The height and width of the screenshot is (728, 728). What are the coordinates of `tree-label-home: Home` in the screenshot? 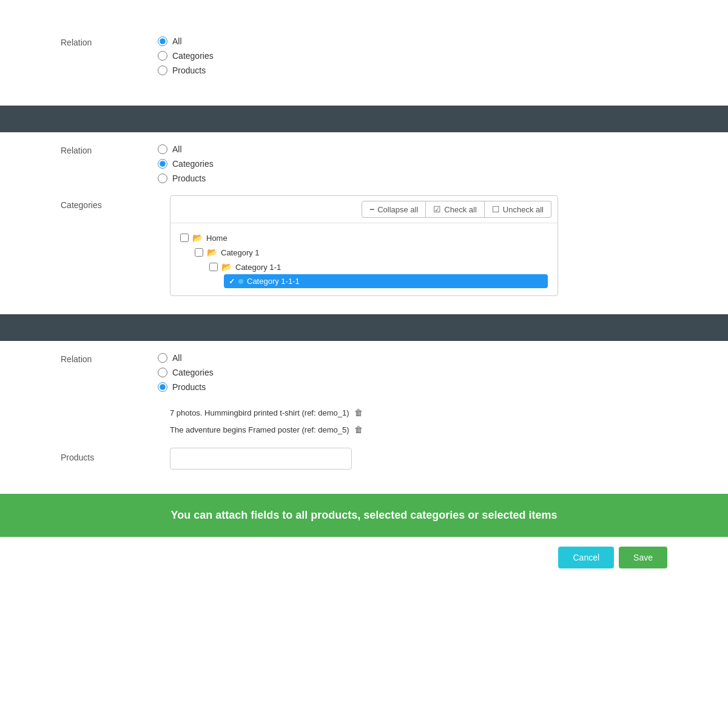 It's located at (217, 238).